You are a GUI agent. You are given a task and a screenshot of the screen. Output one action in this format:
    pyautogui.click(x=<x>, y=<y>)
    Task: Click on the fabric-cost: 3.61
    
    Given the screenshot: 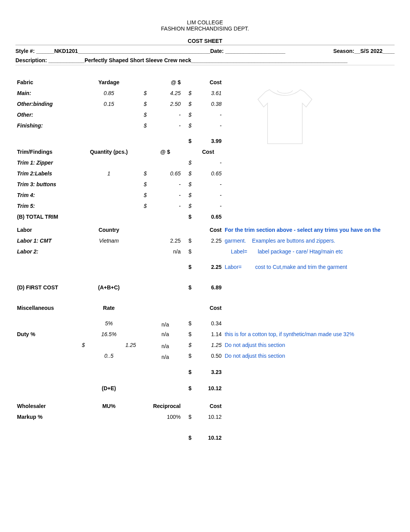 What is the action you would take?
    pyautogui.click(x=208, y=93)
    